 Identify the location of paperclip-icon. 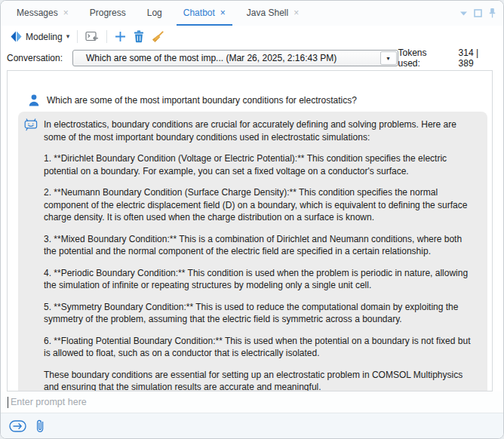
(40, 426).